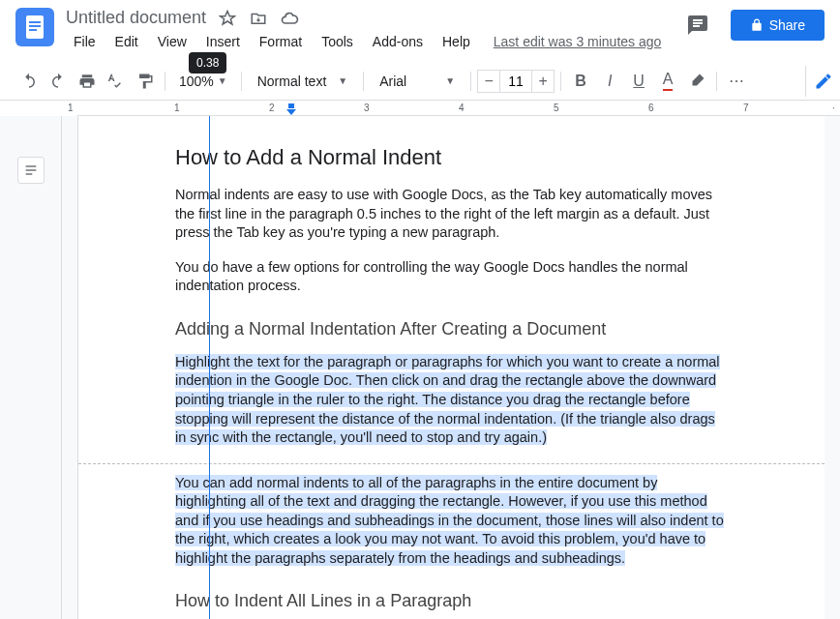  I want to click on menu-edit: Edit, so click(127, 42).